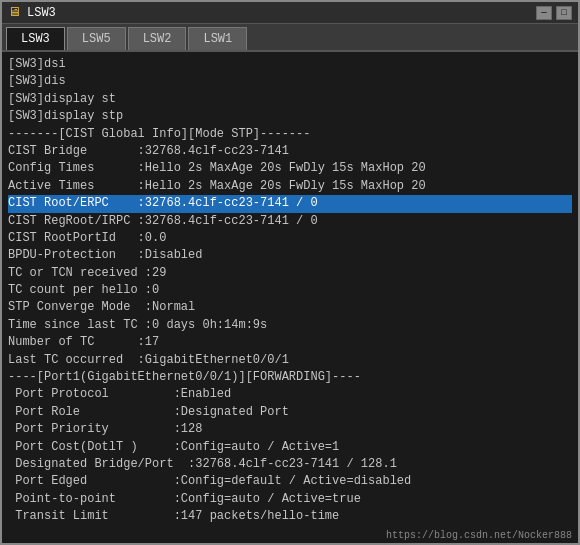 The height and width of the screenshot is (545, 580). I want to click on terminal-line: CIST RegRoot/IRPC :32768.4clf-cc23-7141 …, so click(290, 222).